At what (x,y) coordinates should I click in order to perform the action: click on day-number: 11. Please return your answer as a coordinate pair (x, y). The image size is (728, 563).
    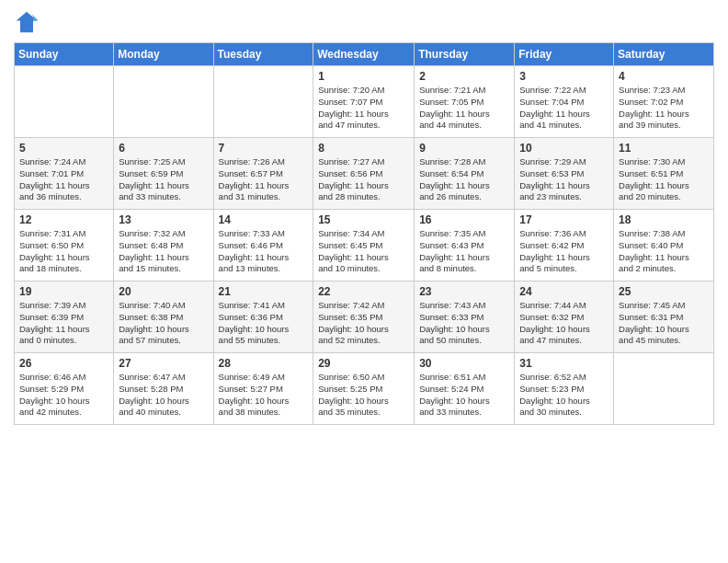
    Looking at the image, I should click on (664, 148).